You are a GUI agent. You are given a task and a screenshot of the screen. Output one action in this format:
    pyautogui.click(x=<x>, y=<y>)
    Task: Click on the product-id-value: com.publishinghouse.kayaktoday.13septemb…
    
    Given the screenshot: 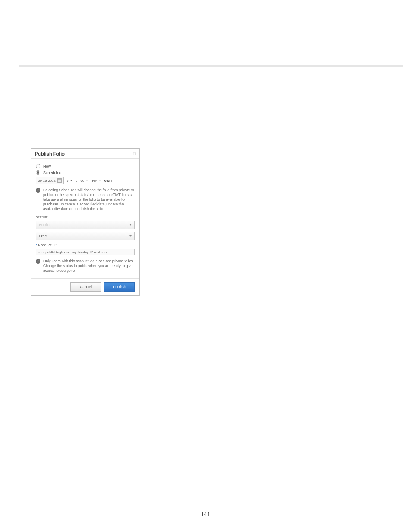 What is the action you would take?
    pyautogui.click(x=74, y=252)
    